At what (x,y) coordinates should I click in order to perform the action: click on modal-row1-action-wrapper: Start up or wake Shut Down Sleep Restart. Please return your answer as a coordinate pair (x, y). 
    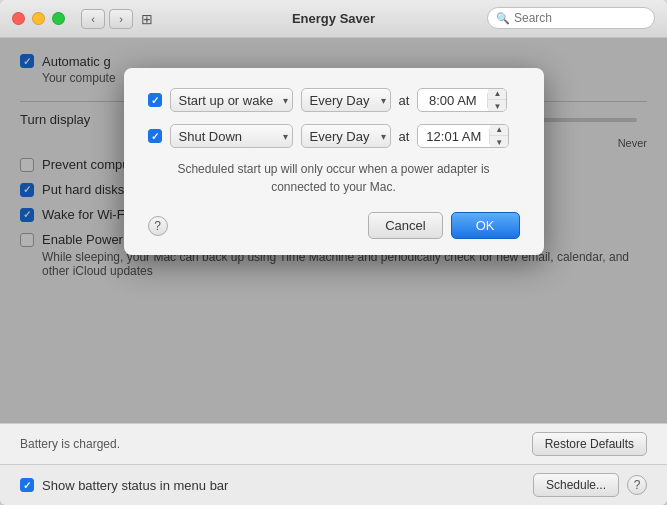
    Looking at the image, I should click on (232, 100).